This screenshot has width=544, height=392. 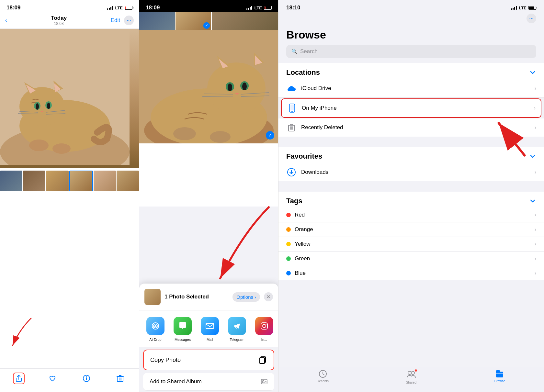 What do you see at coordinates (155, 329) in the screenshot?
I see `share-app-airdrop: AirDrop` at bounding box center [155, 329].